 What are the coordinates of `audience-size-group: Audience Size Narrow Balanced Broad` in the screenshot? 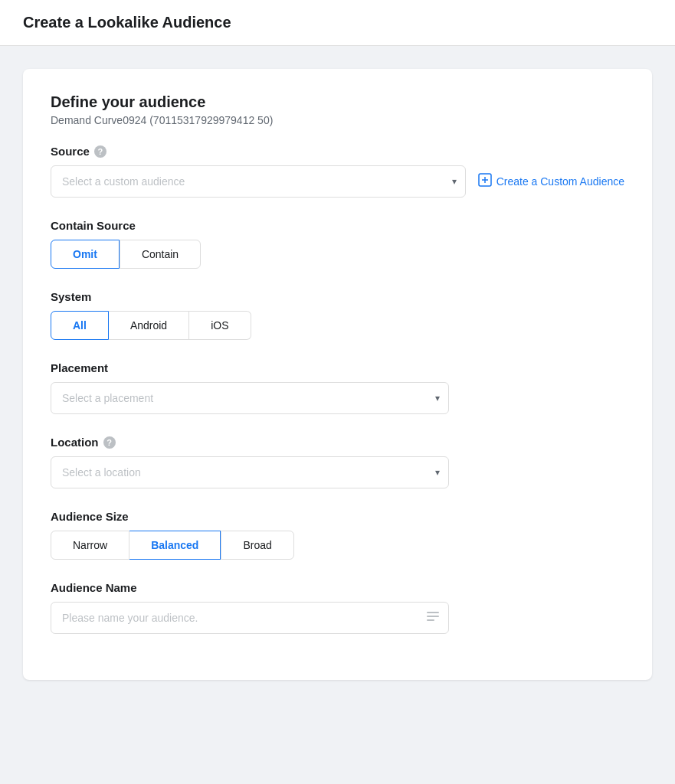 It's located at (337, 534).